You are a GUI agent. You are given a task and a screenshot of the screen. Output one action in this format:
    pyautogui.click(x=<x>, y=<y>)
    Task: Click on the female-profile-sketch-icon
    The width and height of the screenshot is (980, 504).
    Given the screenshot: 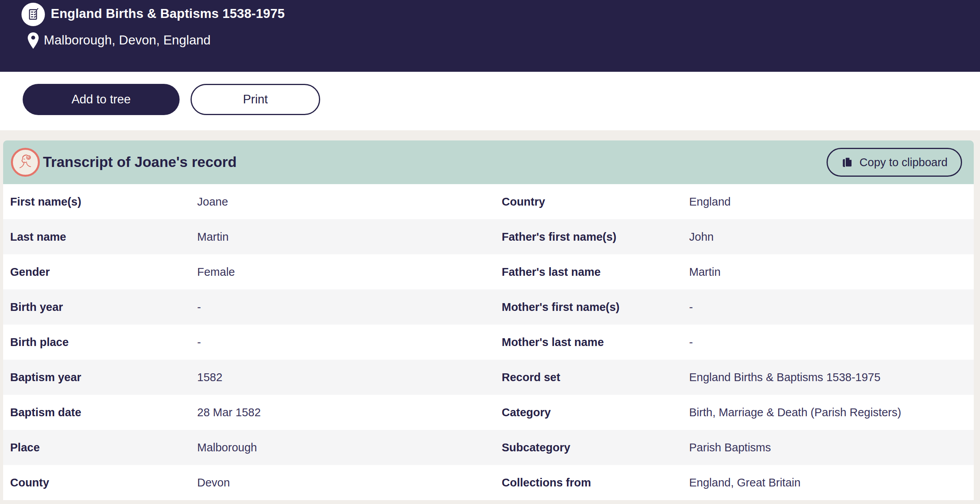 What is the action you would take?
    pyautogui.click(x=25, y=162)
    